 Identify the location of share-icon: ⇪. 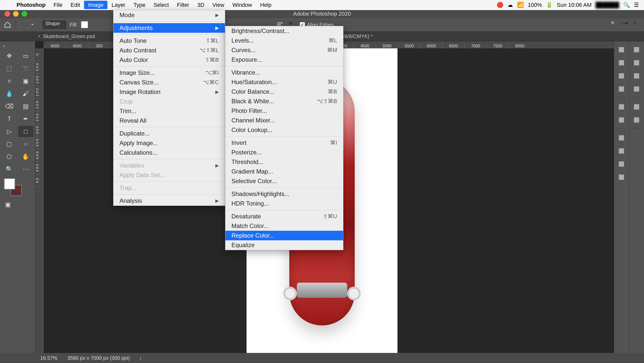
(637, 25).